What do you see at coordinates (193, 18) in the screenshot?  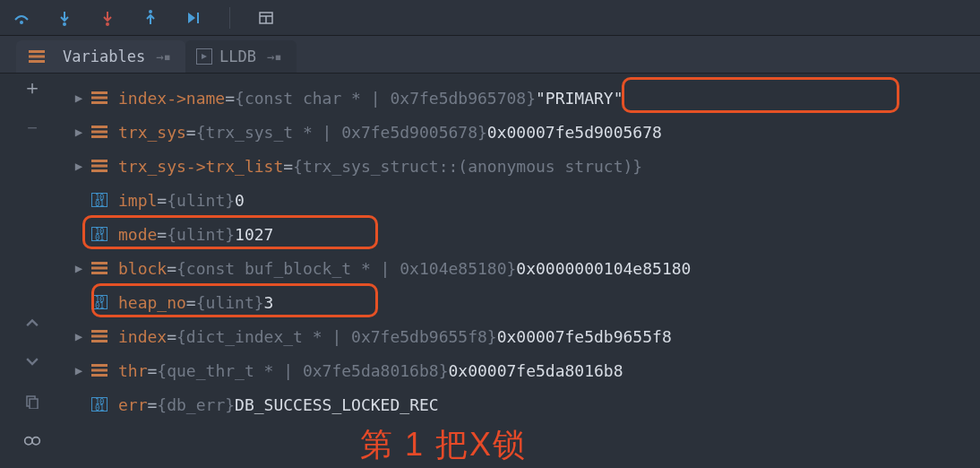 I see `run-to-cursor-icon` at bounding box center [193, 18].